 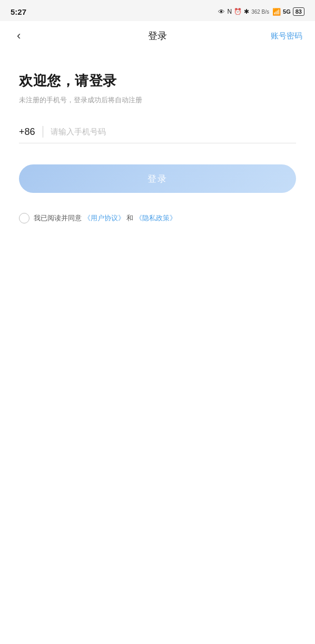 What do you see at coordinates (260, 12) in the screenshot?
I see `network-speed: 362 B/s` at bounding box center [260, 12].